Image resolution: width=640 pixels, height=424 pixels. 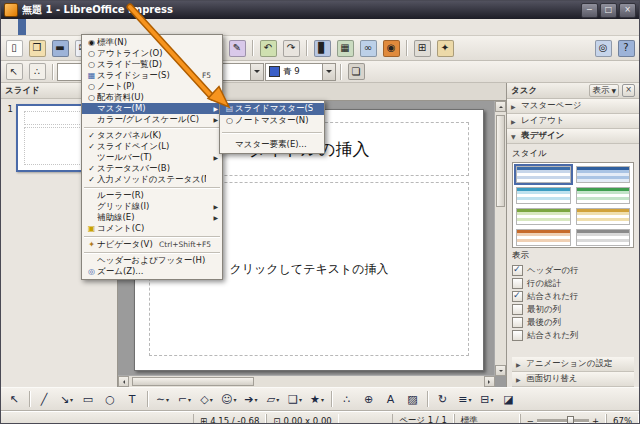 I want to click on flowchart-icon: ▱ ▾, so click(x=272, y=399).